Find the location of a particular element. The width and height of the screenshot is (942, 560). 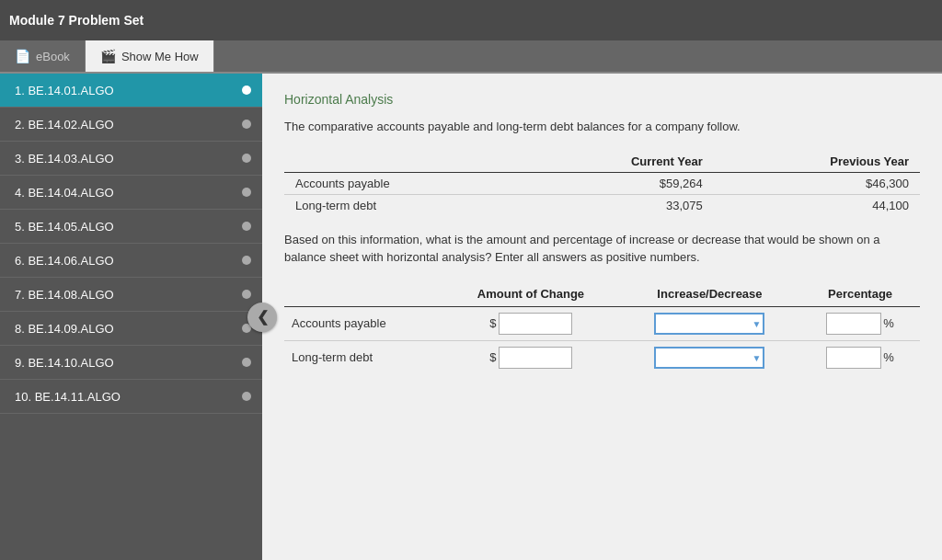

tab-bar: 📄 eBook 🎬 Show Me How is located at coordinates (471, 57).